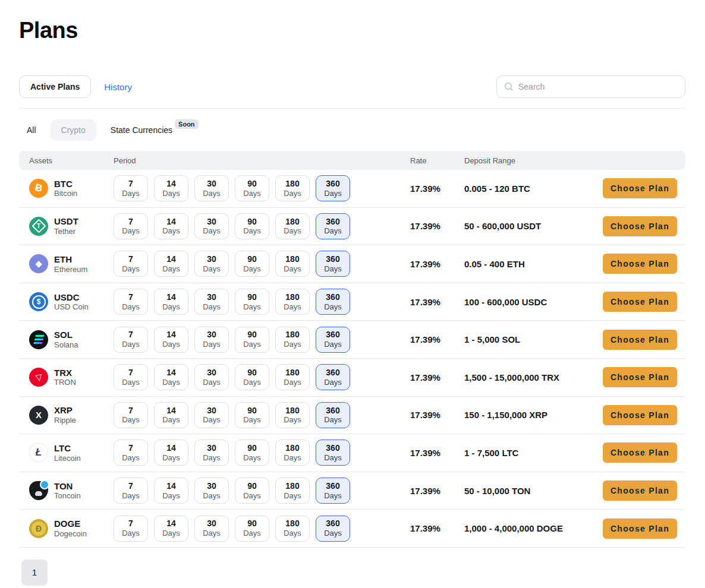 The height and width of the screenshot is (588, 705). What do you see at coordinates (252, 184) in the screenshot?
I see `period-number: 90` at bounding box center [252, 184].